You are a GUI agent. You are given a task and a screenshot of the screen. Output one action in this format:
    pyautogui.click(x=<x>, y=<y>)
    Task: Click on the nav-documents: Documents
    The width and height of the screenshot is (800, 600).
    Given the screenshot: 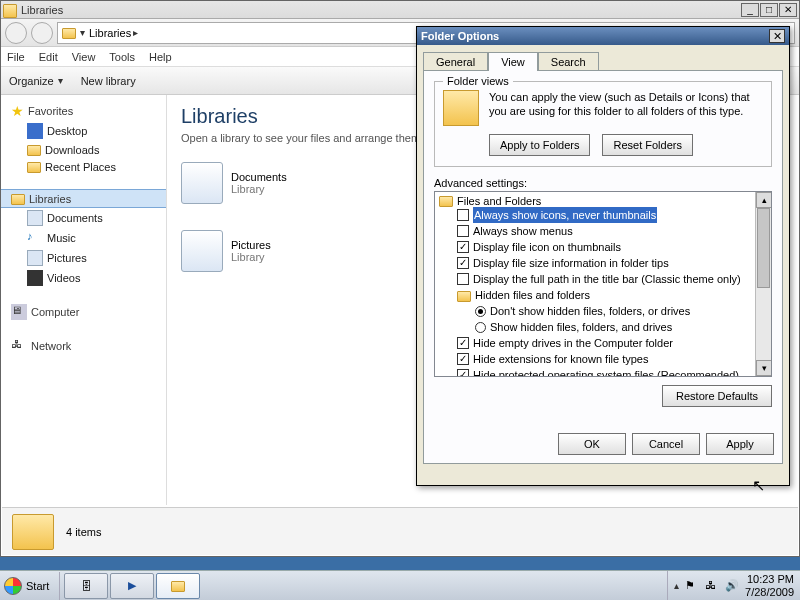 What is the action you would take?
    pyautogui.click(x=84, y=218)
    